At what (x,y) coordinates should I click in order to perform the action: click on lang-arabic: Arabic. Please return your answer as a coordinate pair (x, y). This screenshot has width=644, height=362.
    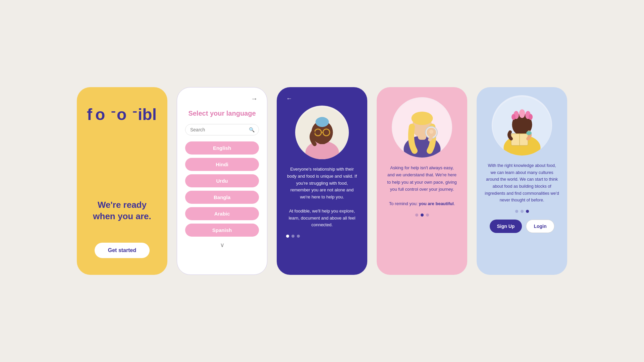
    Looking at the image, I should click on (222, 214).